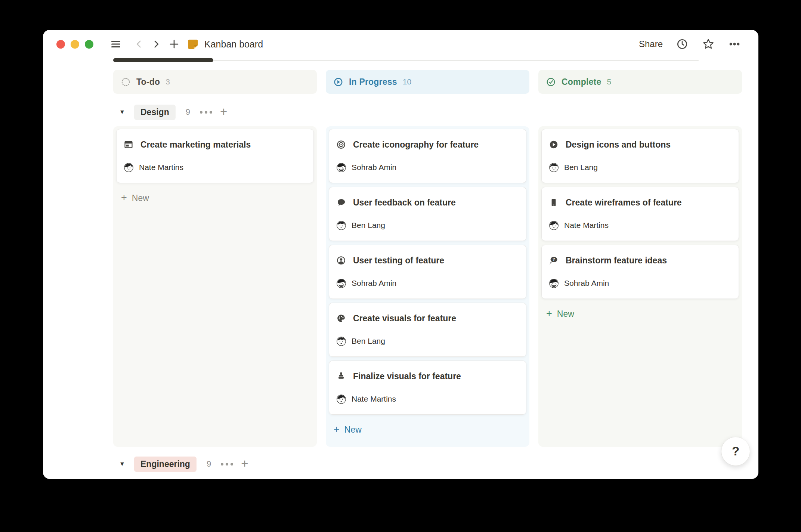 Image resolution: width=801 pixels, height=532 pixels. Describe the element at coordinates (554, 260) in the screenshot. I see `thought-question-icon: ?` at that location.